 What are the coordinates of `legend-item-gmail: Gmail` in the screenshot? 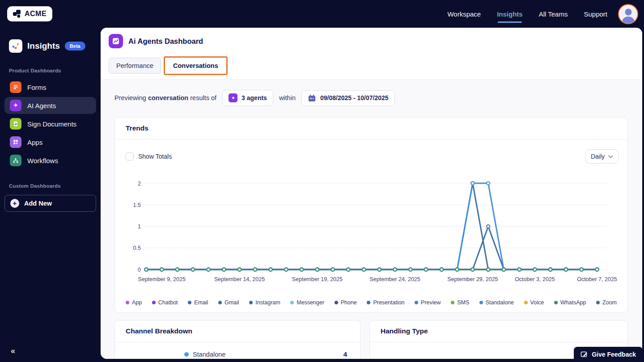 It's located at (229, 303).